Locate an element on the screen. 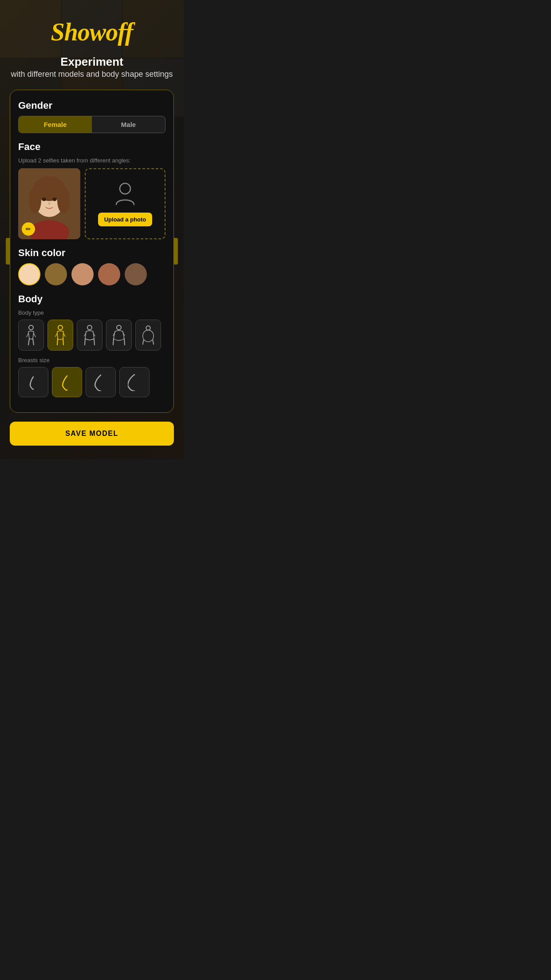 Image resolution: width=551 pixels, height=980 pixels. body-type-plus1 is located at coordinates (119, 335).